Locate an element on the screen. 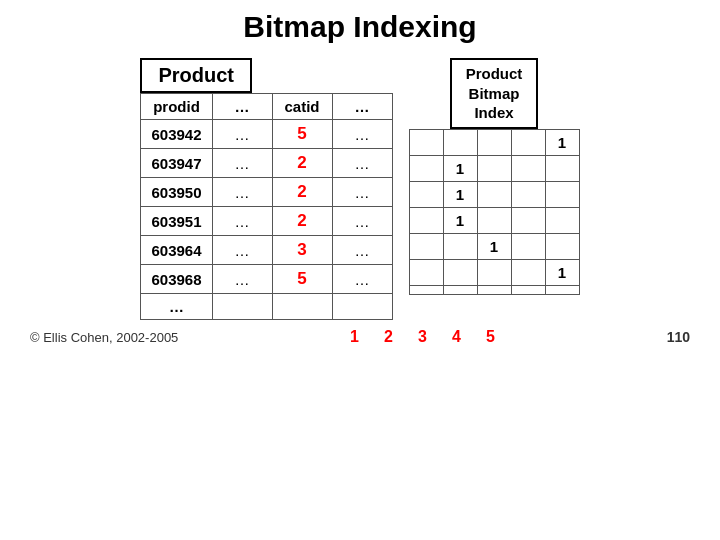 This screenshot has height=540, width=720. numbers-and-footer: © Ellis Cohen, 2002-2005 12345 110 is located at coordinates (360, 337).